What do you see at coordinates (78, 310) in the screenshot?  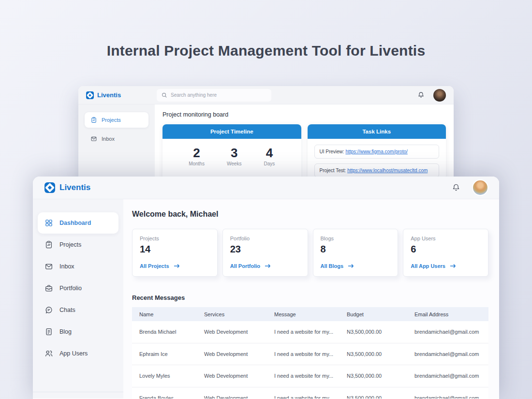 I see `sidebar-item-chats: Chats` at bounding box center [78, 310].